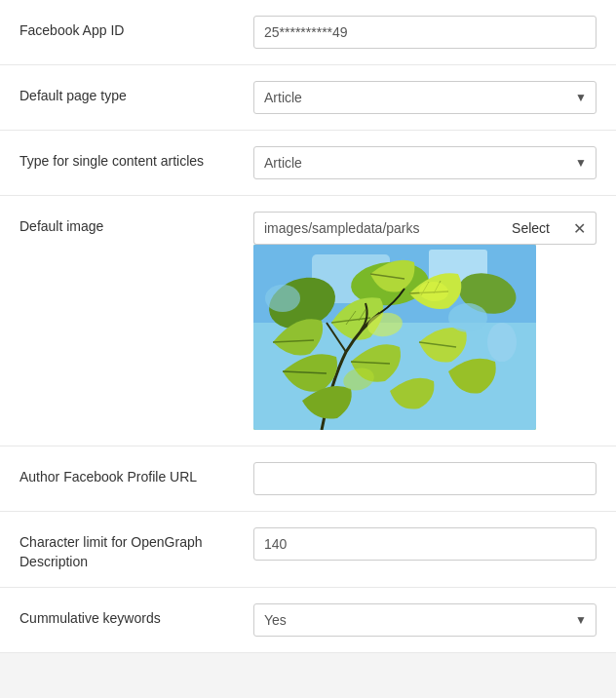  Describe the element at coordinates (425, 620) in the screenshot. I see `cumulative-keywords-control: Yes No ▼` at that location.